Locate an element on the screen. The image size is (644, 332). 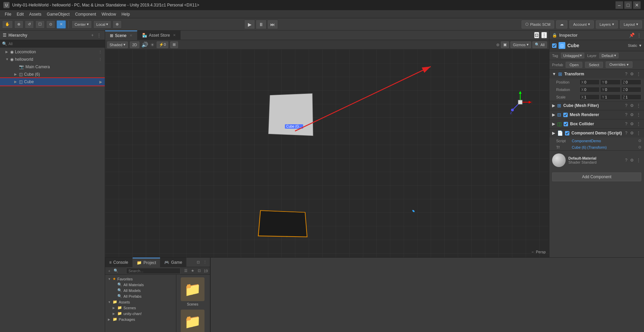
position-x: X0 is located at coordinates (589, 82).